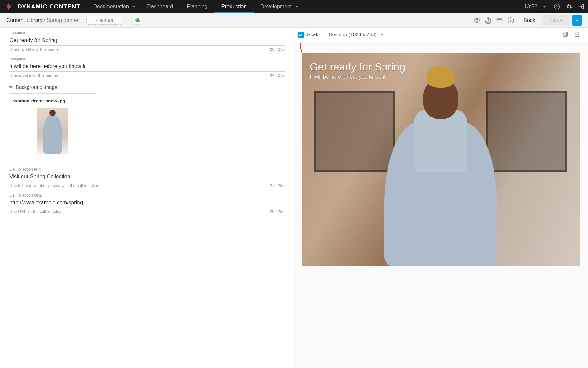  What do you see at coordinates (53, 127) in the screenshot?
I see `background-image-card: woman-dress-snow.jpg` at bounding box center [53, 127].